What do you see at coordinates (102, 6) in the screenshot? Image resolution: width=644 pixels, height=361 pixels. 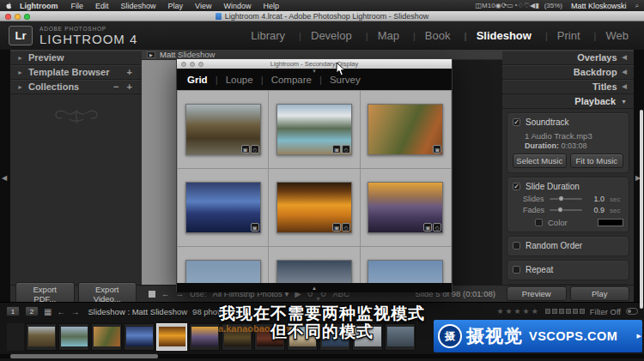 I see `menu-item: Edit` at bounding box center [102, 6].